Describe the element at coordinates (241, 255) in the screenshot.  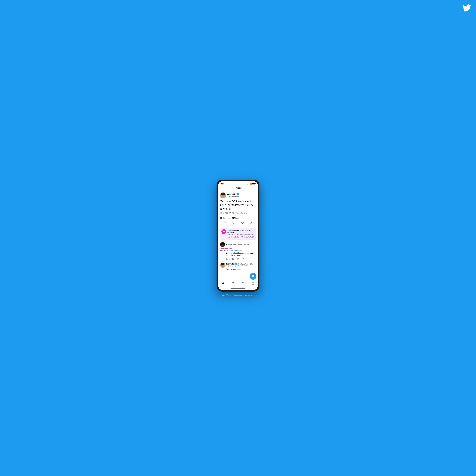
I see `reply-text-brie: Can I breakout from using too many chemi…` at that location.